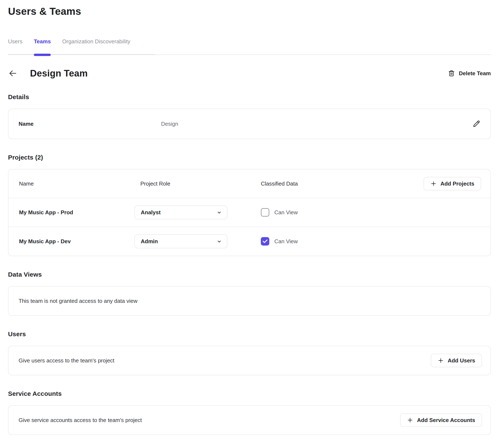 This screenshot has width=498, height=448. Describe the element at coordinates (250, 73) in the screenshot. I see `team-header: Design Team Delete Team` at that location.